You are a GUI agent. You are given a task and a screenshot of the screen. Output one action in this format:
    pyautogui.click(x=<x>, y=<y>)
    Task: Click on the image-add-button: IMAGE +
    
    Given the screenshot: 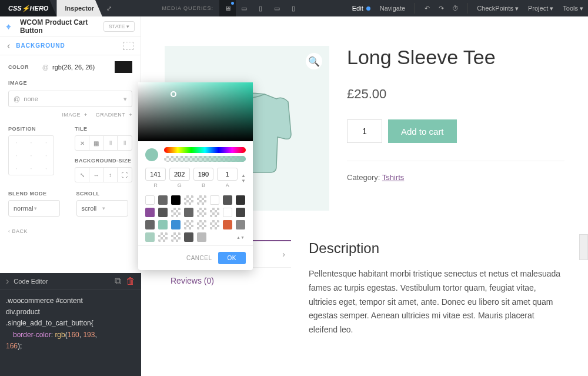 What is the action you would take?
    pyautogui.click(x=74, y=115)
    